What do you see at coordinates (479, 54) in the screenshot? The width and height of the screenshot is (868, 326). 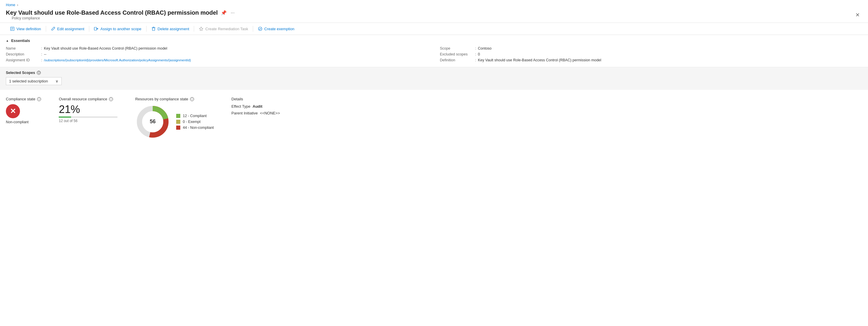 I see `essentials-excluded-value: 0` at bounding box center [479, 54].